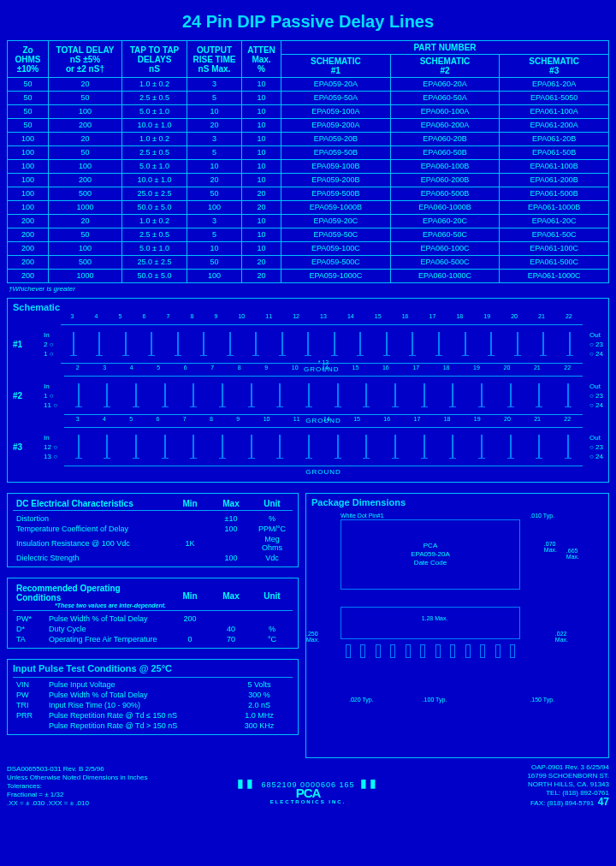 This screenshot has width=616, height=866. I want to click on tolerance-note: Unless Otherwise Noted Dimensions in Inc…, so click(115, 791).